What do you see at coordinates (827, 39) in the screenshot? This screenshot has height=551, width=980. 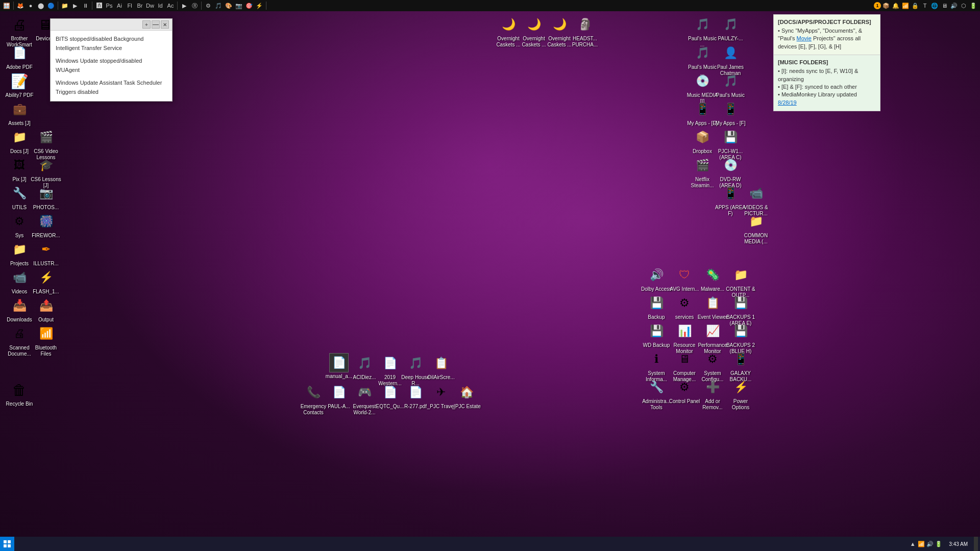 I see `note-docs-text: • Sync "MyApps", "Documents", & "Paul's …` at bounding box center [827, 39].